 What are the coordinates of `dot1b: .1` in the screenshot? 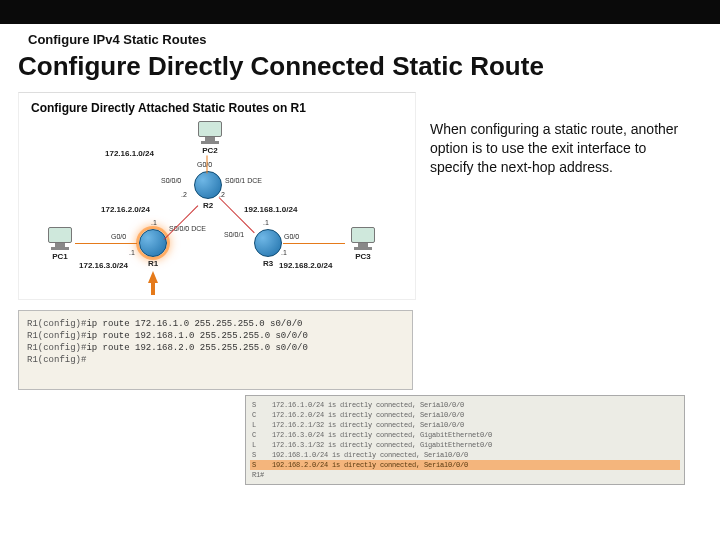 It's located at (266, 222).